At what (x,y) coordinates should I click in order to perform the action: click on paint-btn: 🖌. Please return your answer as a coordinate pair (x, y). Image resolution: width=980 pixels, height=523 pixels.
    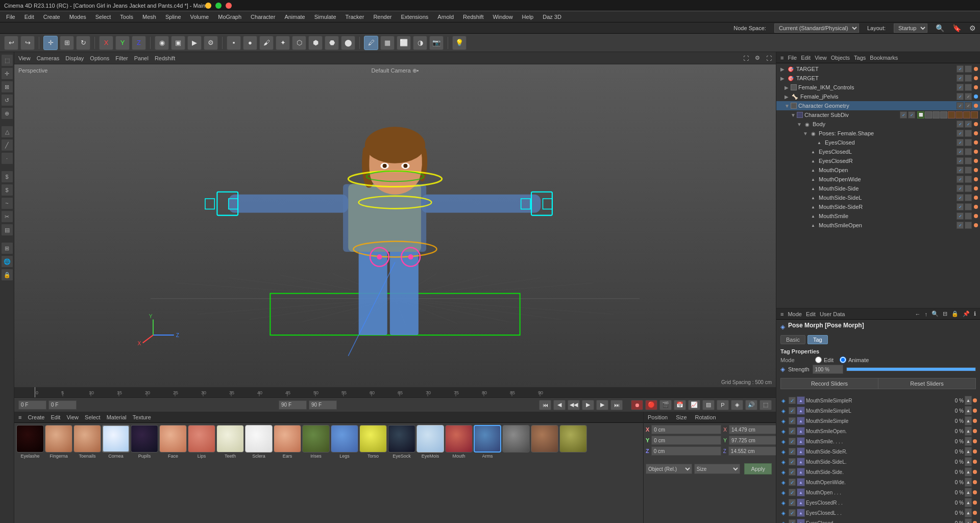
    Looking at the image, I should click on (266, 43).